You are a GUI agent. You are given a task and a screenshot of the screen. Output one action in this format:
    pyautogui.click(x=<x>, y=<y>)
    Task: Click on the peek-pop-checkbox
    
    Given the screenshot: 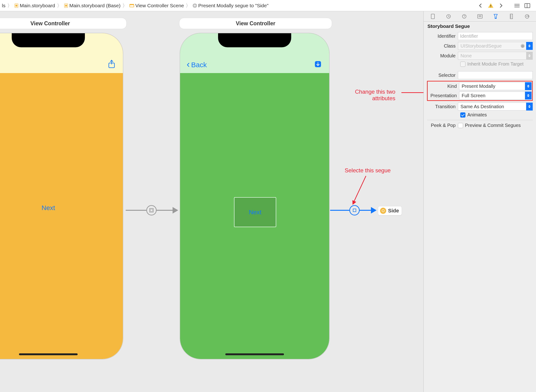 What is the action you would take?
    pyautogui.click(x=460, y=126)
    